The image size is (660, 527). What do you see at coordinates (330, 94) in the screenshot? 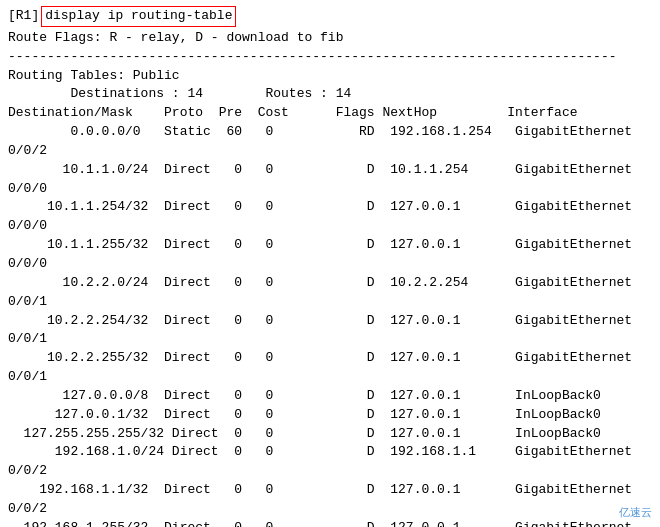
I see `terminal-line: Destinations : 14 Routes : 14` at bounding box center [330, 94].